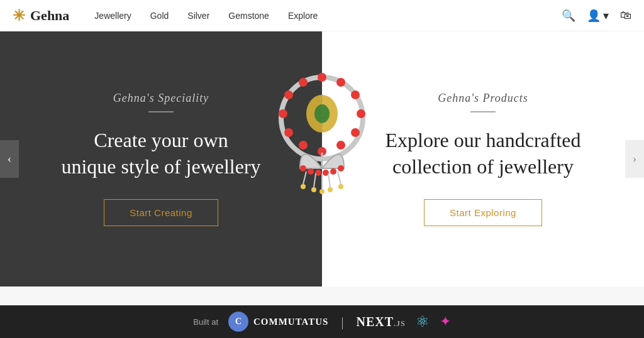 The width and height of the screenshot is (644, 338). What do you see at coordinates (483, 112) in the screenshot?
I see `products-divider` at bounding box center [483, 112].